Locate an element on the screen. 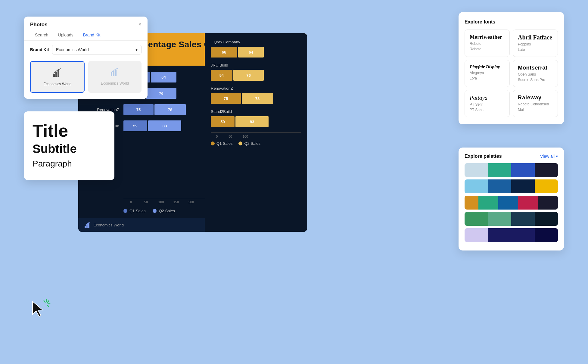  brand-item-light-icon is located at coordinates (115, 73).